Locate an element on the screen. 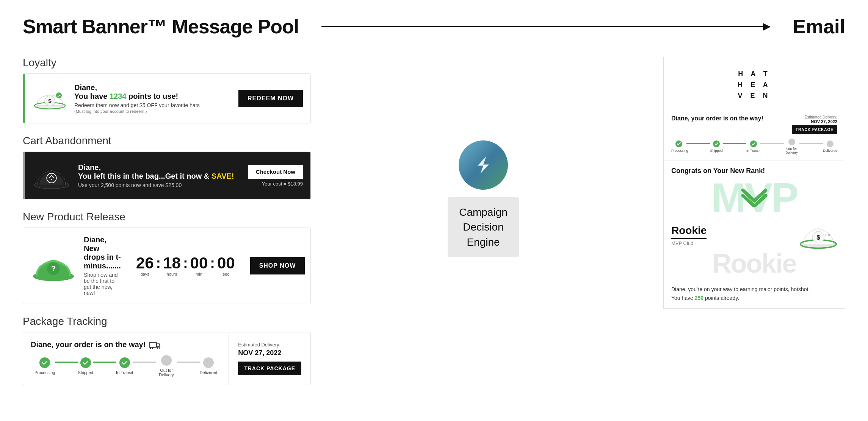  cart-inner: Diane, You left this in the bag...Get it… is located at coordinates (167, 176).